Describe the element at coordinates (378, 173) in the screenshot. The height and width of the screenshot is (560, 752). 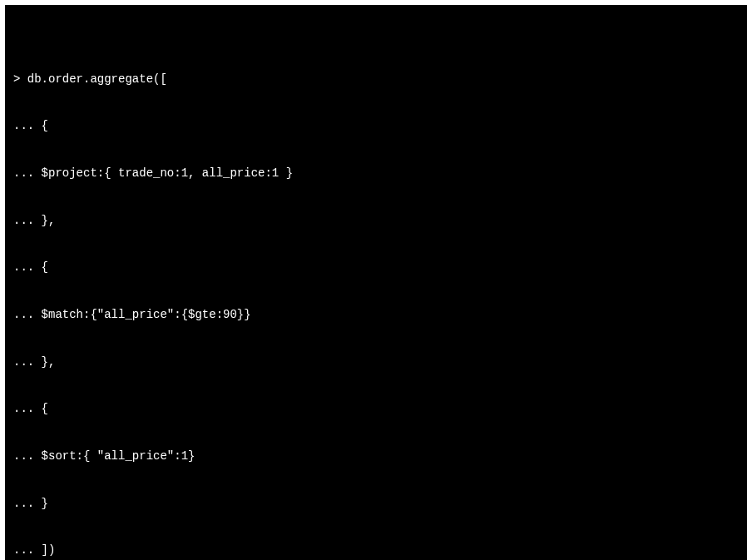
I see `code-line: ... $project:{ trade_no:1, all_price:1 }` at that location.